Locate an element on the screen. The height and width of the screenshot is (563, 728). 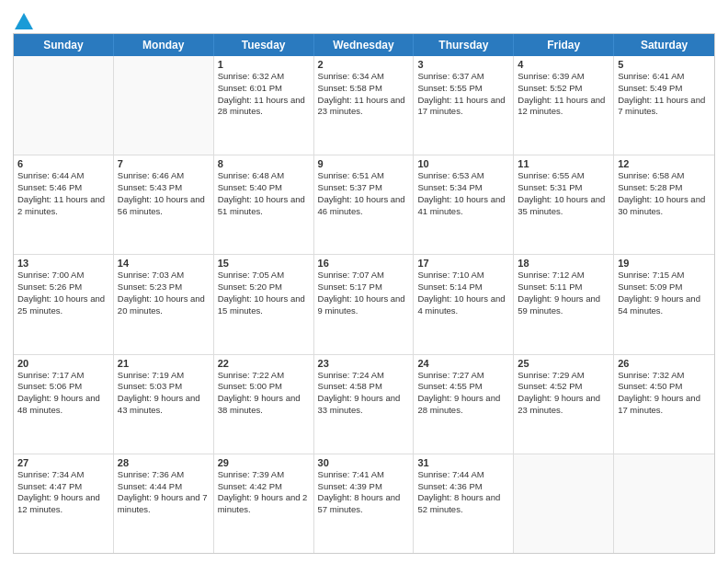
table-row: 19Sunrise: 7:15 AMSunset: 5:09 PMDayligh… is located at coordinates (664, 304).